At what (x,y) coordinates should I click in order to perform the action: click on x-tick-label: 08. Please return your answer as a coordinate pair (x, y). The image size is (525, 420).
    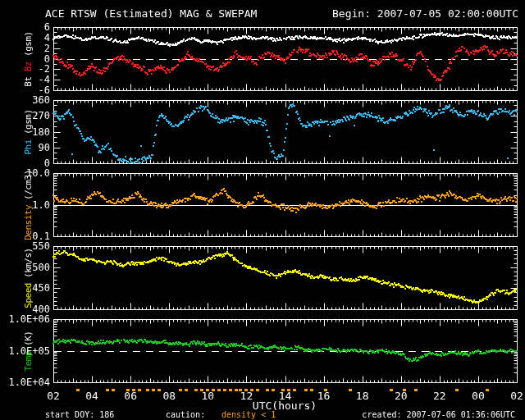
    Looking at the image, I should click on (169, 395).